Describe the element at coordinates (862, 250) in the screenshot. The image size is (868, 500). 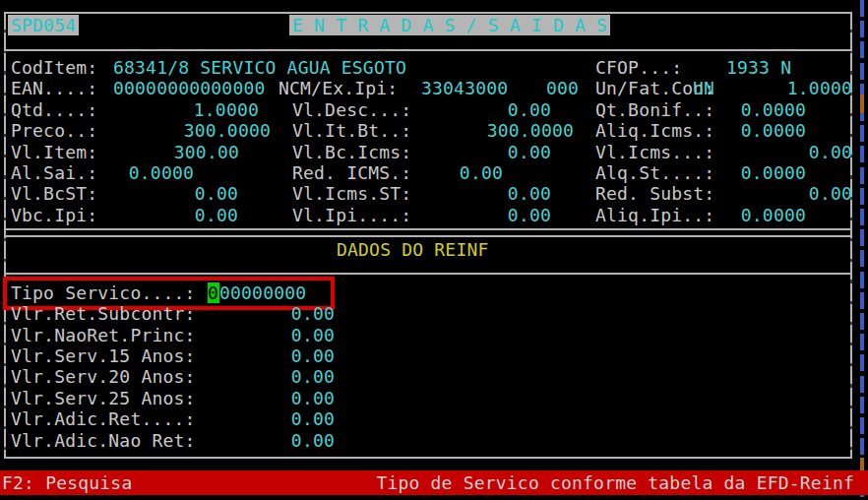
I see `screen-edge-line` at that location.